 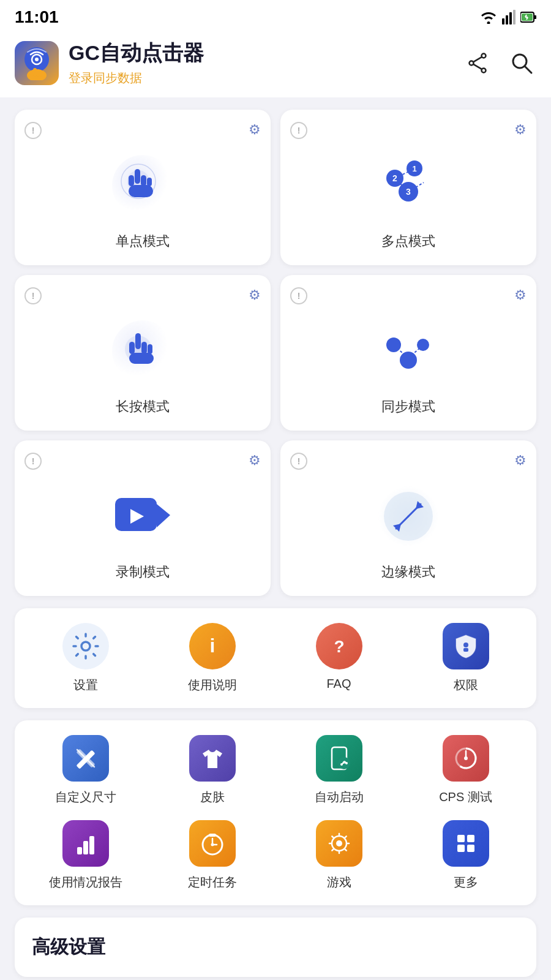 What do you see at coordinates (466, 646) in the screenshot?
I see `permission-icon-wrap` at bounding box center [466, 646].